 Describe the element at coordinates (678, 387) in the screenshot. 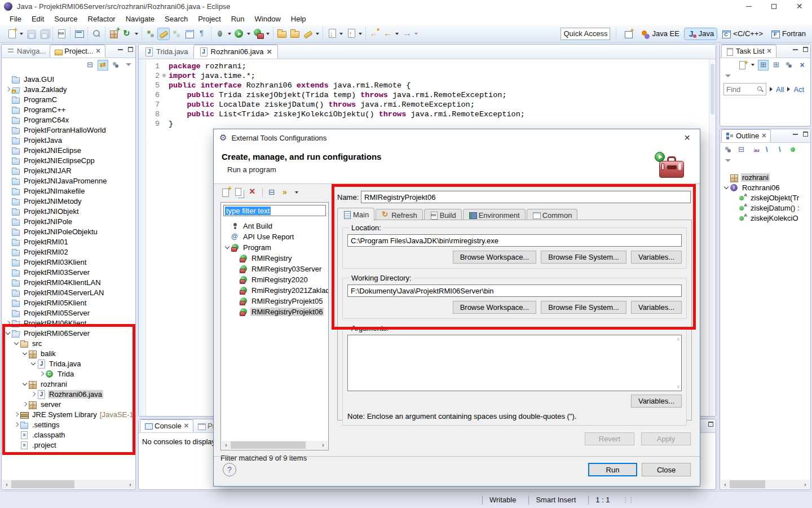

I see `scroll-down-icon: ∨` at that location.